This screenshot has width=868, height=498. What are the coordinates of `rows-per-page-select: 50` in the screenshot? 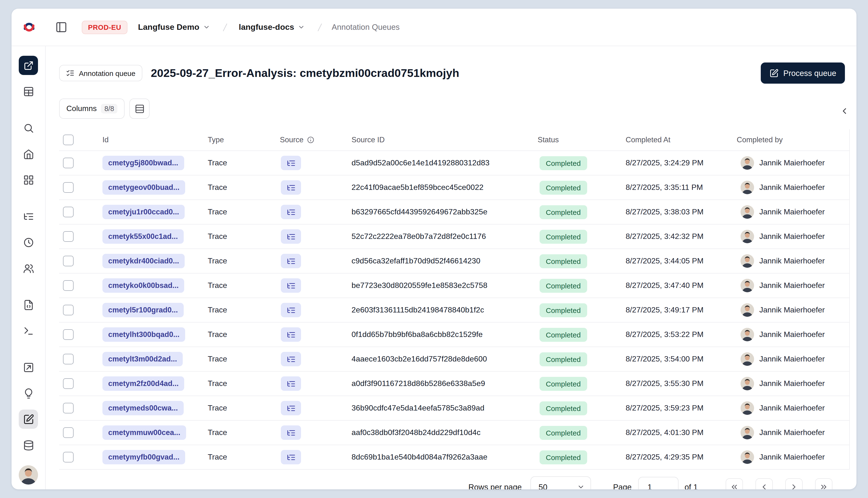 It's located at (560, 483).